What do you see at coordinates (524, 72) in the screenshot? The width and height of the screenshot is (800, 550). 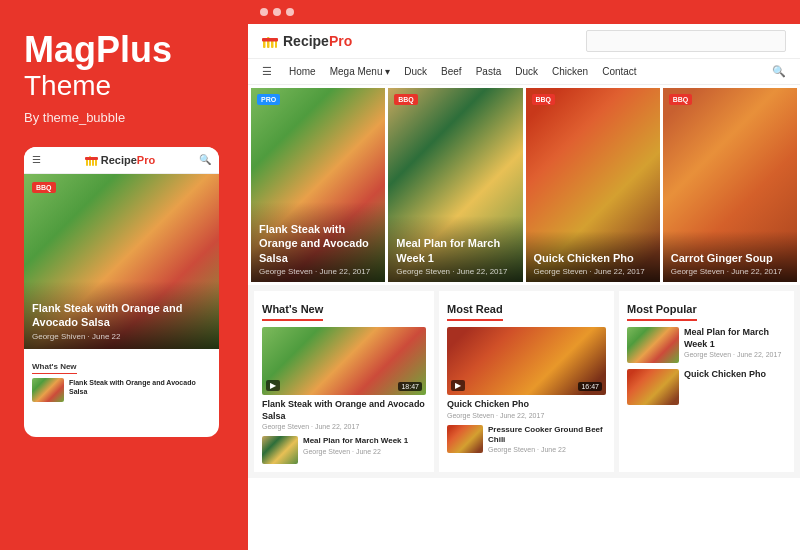 I see `site-nav: ☰ Home Mega Menu ▾ Duck Beef Pasta Duck …` at bounding box center [524, 72].